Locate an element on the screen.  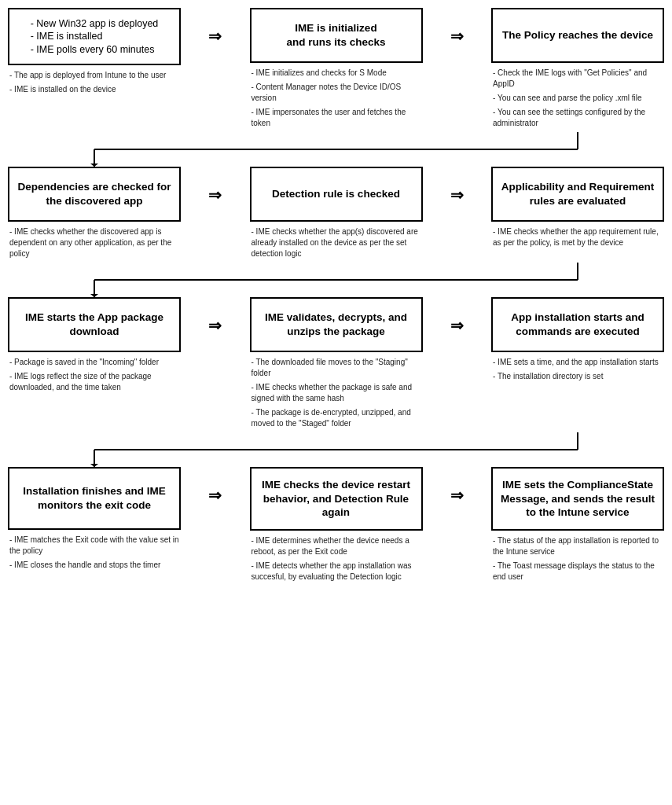
box-restart: IME checks the device restart behavior, … is located at coordinates (336, 498).